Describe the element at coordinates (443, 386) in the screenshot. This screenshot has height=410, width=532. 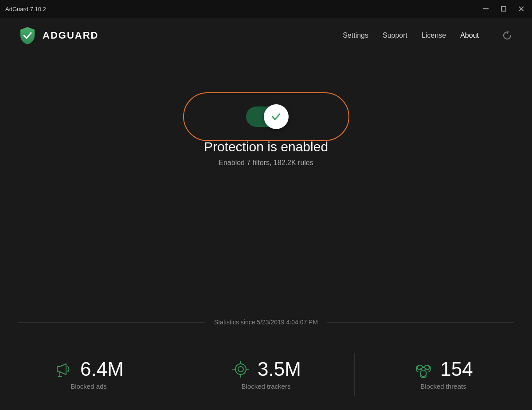
I see `blocked-threats-label: Blocked threats` at that location.